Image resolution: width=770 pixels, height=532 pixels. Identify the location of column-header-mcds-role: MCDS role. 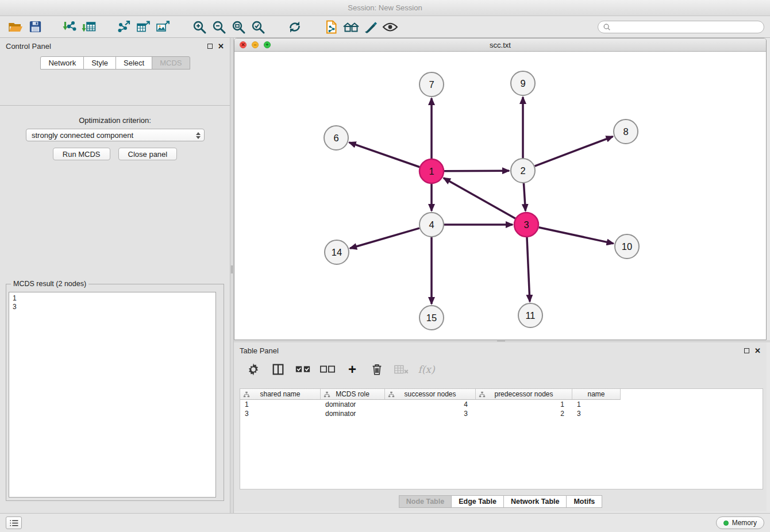
(353, 394).